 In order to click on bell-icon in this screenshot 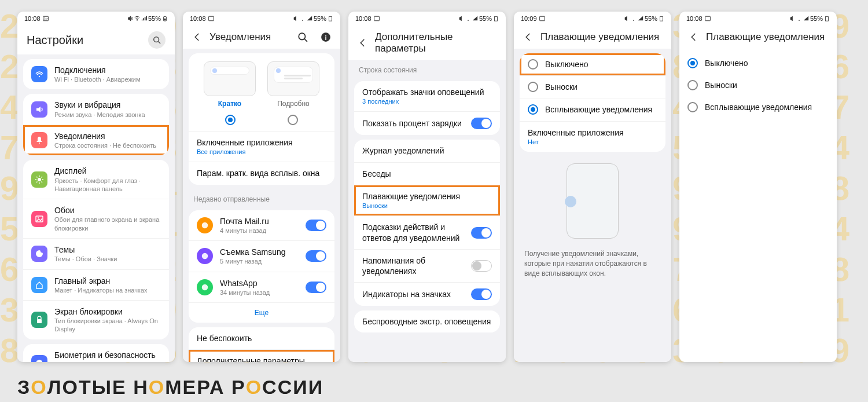, I will do `click(39, 140)`.